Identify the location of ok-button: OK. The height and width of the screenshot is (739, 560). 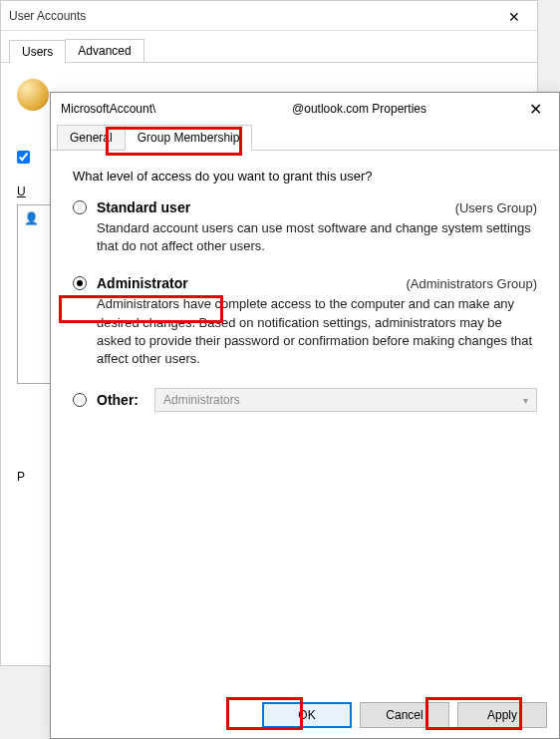
(307, 715).